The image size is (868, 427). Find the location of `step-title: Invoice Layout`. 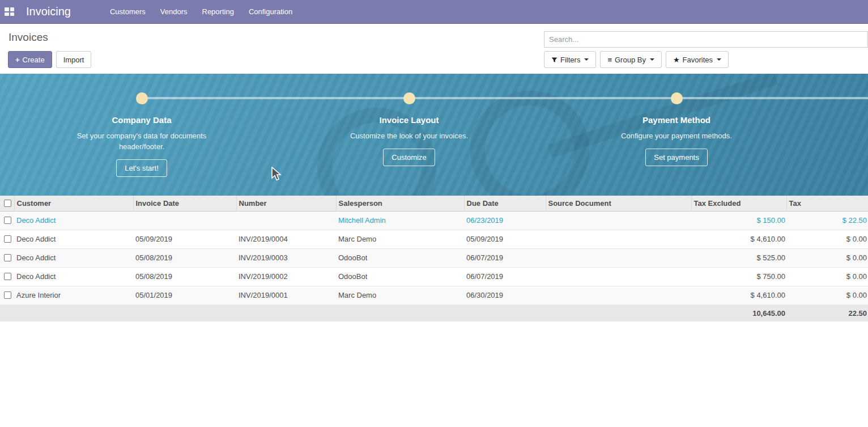

step-title: Invoice Layout is located at coordinates (409, 120).